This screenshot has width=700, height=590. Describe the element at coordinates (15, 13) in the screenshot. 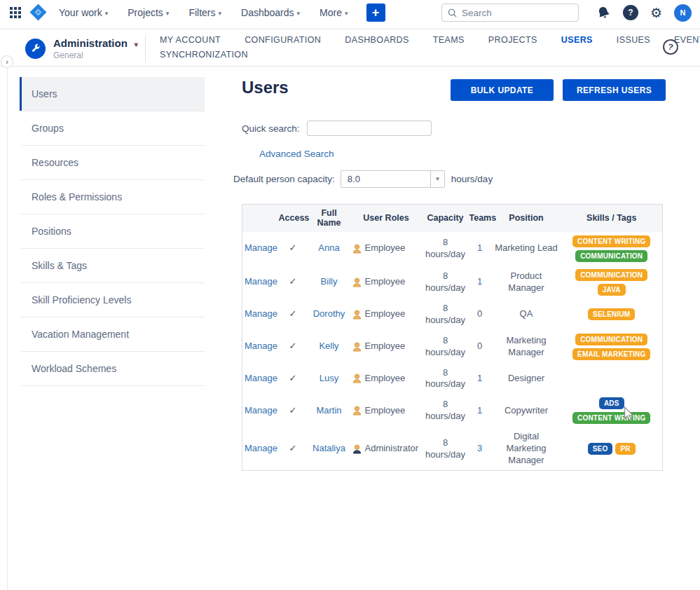

I see `app-switcher-icon` at that location.